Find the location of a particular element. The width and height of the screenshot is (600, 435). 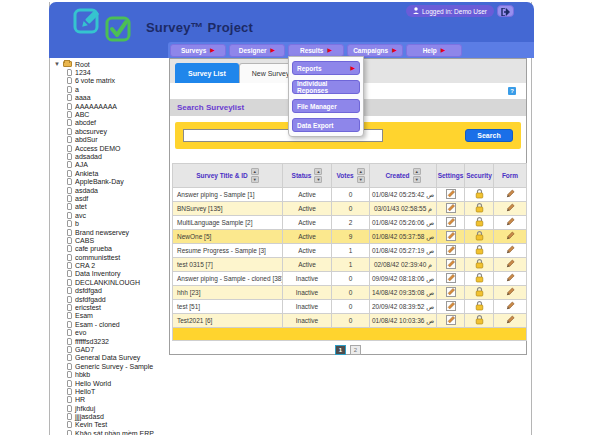

survey-title-cell: MultiLanguage Sample [2] is located at coordinates (228, 223).